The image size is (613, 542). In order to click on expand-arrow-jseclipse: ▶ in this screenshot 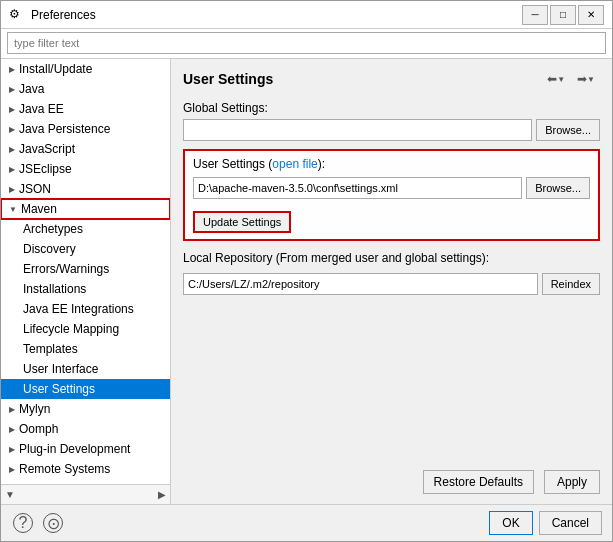, I will do `click(12, 170)`.